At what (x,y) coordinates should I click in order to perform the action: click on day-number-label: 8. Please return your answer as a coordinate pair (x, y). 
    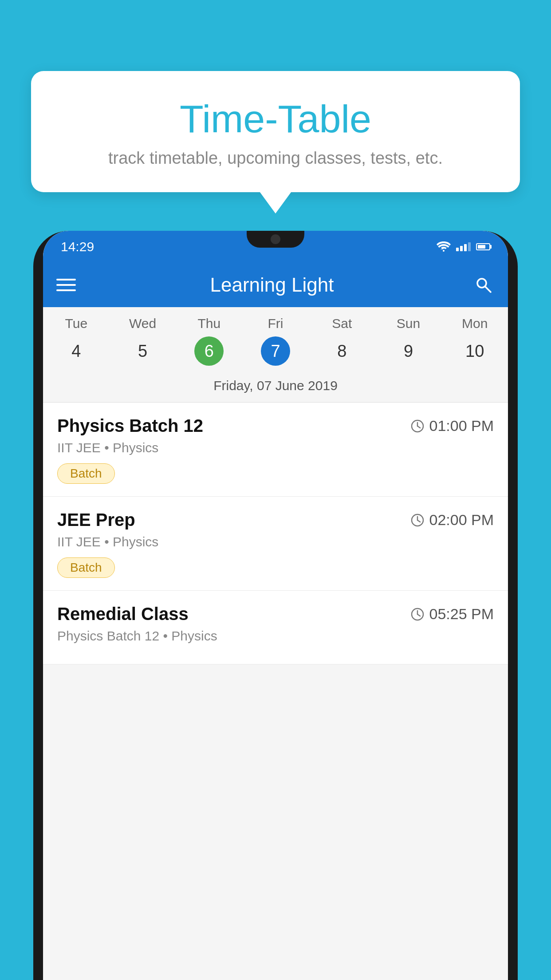
    Looking at the image, I should click on (342, 351).